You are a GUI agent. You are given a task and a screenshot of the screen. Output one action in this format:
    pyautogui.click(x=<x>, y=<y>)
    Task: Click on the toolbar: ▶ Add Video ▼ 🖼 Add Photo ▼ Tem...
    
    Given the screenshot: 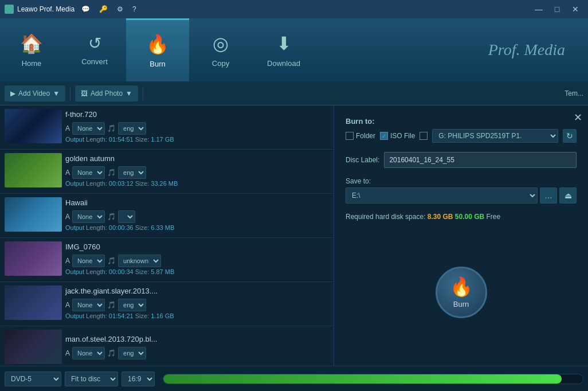 What is the action you would take?
    pyautogui.click(x=294, y=93)
    